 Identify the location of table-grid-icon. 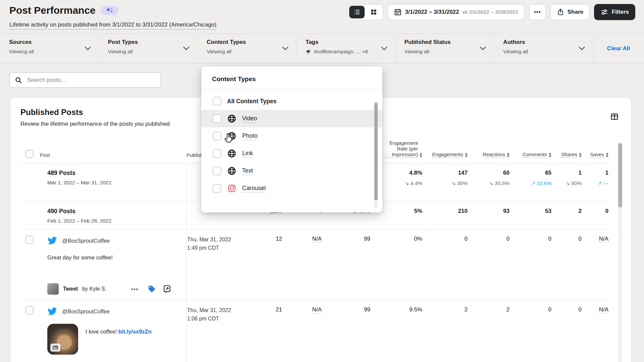
(614, 117).